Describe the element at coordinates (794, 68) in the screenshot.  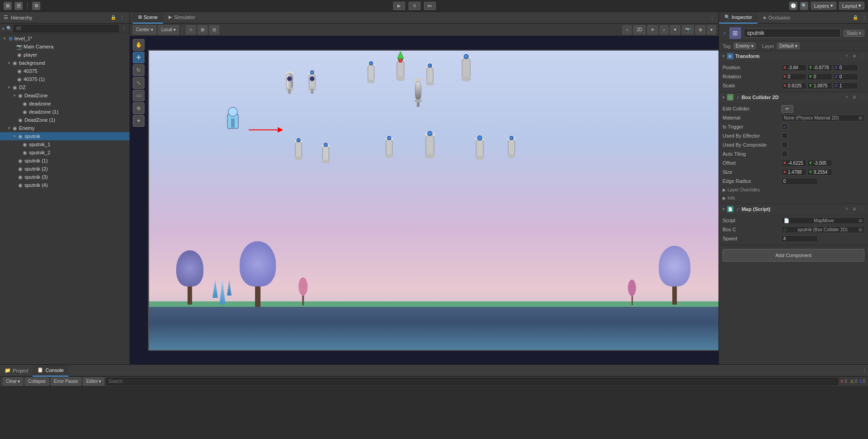
I see `position-x-field: X -3.84` at that location.